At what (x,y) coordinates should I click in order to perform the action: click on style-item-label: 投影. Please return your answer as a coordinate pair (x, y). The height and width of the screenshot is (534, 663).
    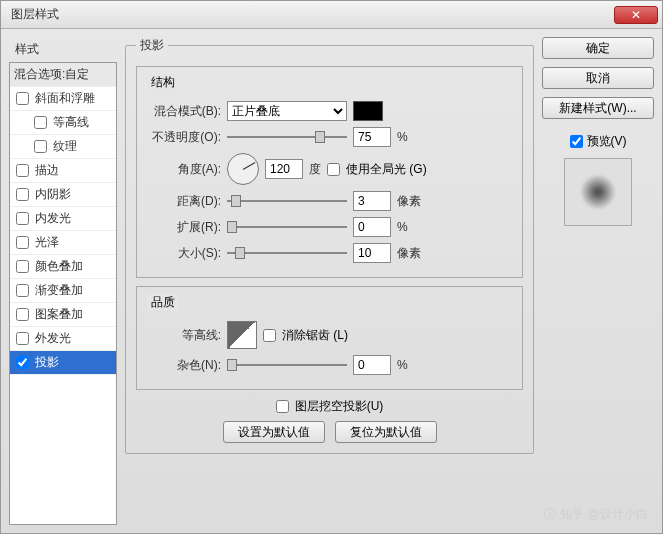
    Looking at the image, I should click on (47, 362).